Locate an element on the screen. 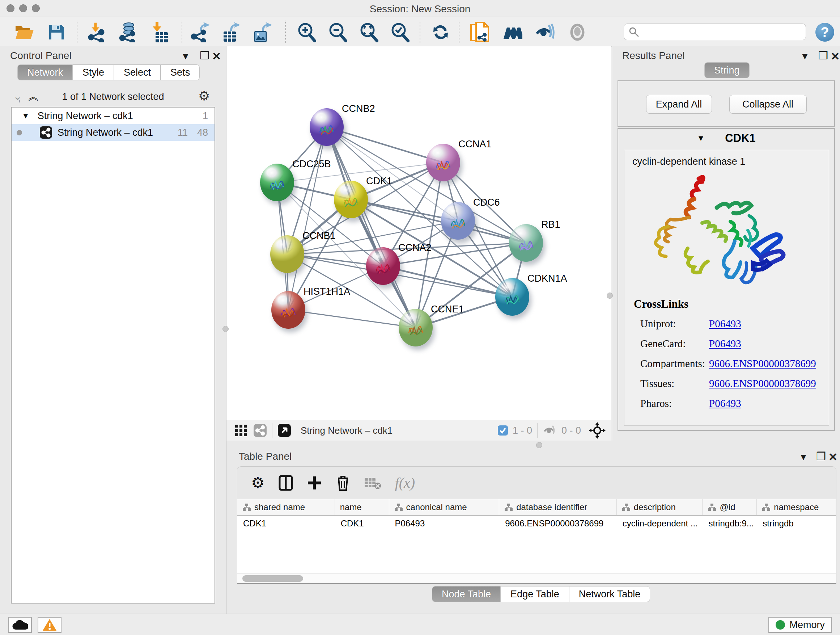 This screenshot has width=840, height=635. network-overview-button is located at coordinates (512, 32).